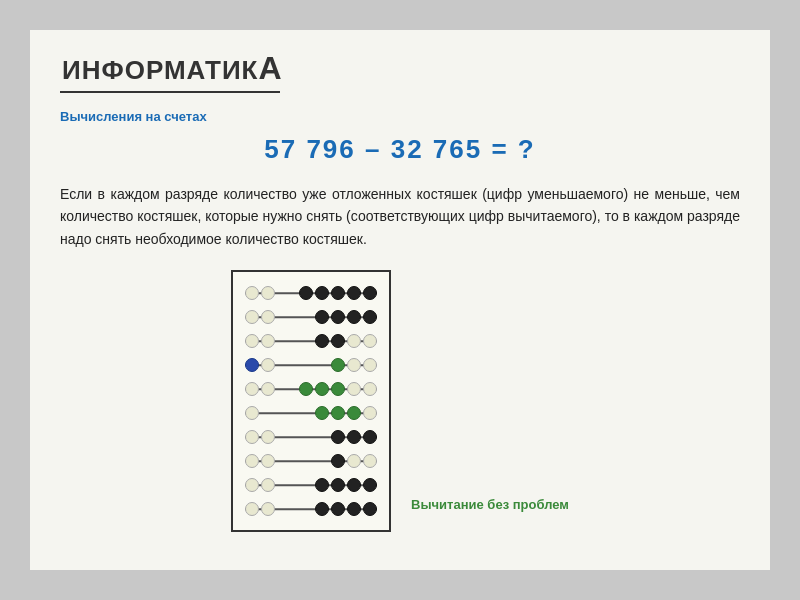 The height and width of the screenshot is (600, 800). I want to click on abacus-caption: Вычитание без проблем, so click(490, 504).